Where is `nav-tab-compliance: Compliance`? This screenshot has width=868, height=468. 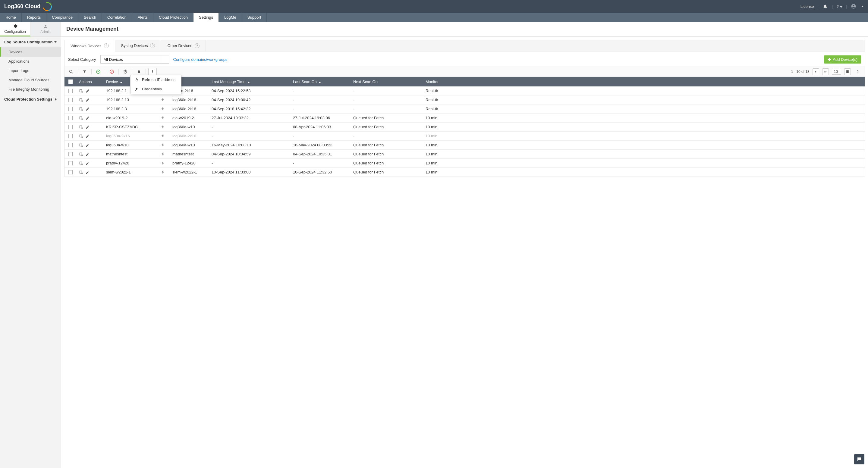 nav-tab-compliance: Compliance is located at coordinates (63, 17).